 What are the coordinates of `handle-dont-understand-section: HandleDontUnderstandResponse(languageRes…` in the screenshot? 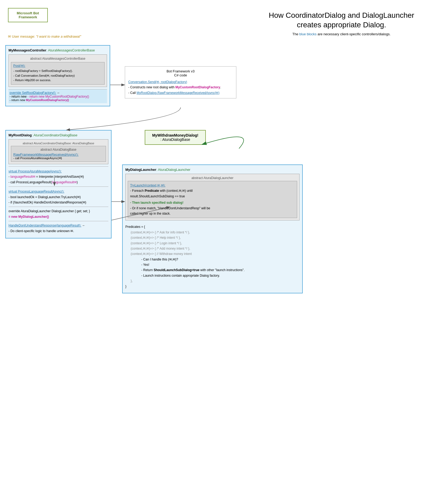 It's located at (58, 228).